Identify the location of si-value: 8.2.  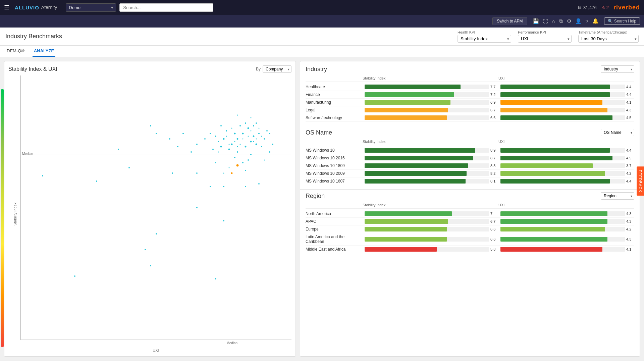
(494, 173).